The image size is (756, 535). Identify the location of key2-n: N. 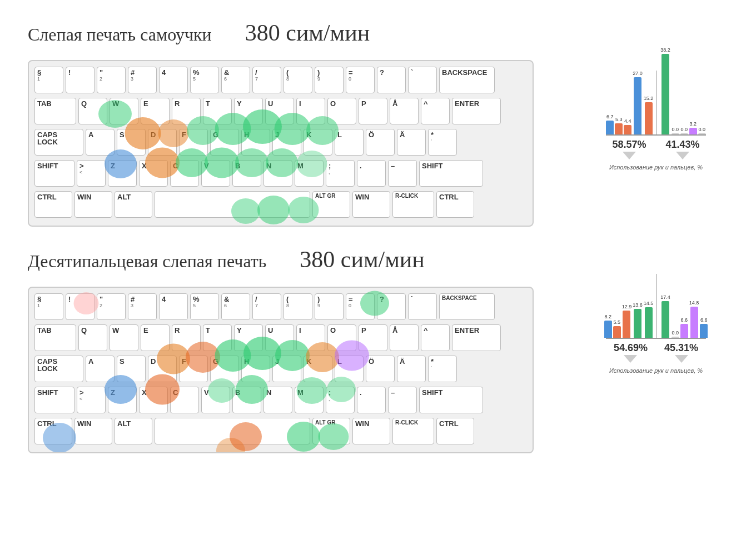
(278, 400).